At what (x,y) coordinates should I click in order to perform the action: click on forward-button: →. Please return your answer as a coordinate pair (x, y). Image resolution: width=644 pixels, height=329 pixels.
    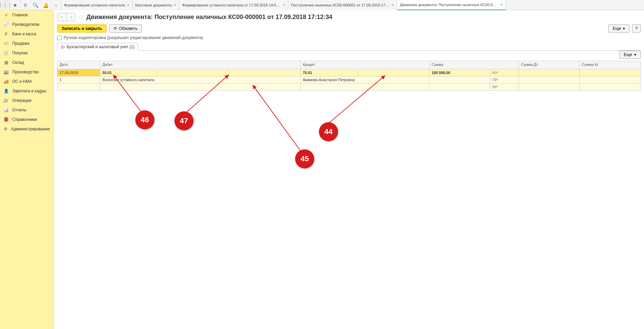
    Looking at the image, I should click on (71, 17).